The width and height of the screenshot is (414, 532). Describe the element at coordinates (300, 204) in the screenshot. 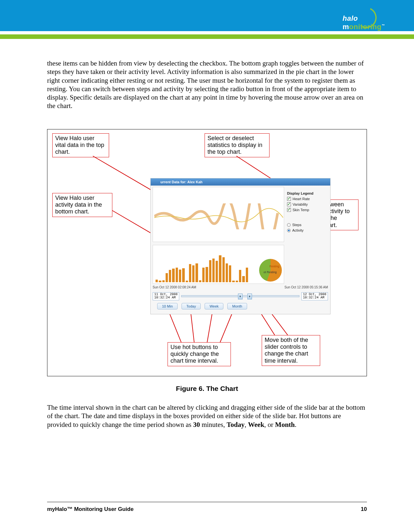

I see `legend-label: Variability` at that location.